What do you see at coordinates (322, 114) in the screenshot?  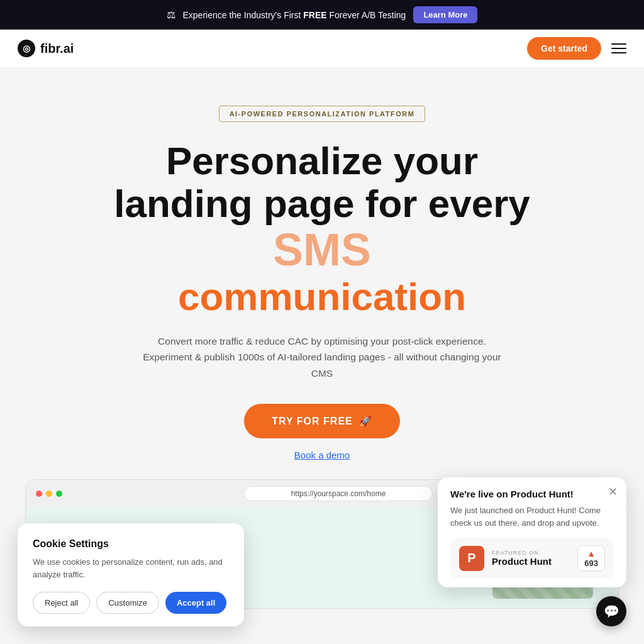 I see `hero-badge: AI-POWERED PERSONALIZATION PLATFORM` at bounding box center [322, 114].